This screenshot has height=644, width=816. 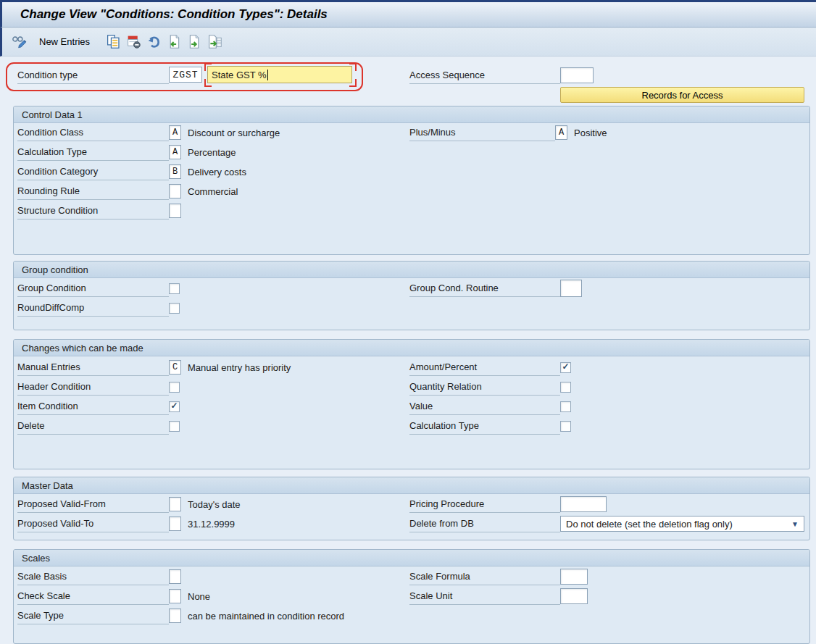 What do you see at coordinates (501, 75) in the screenshot?
I see `access-sequence-row: Access Sequence` at bounding box center [501, 75].